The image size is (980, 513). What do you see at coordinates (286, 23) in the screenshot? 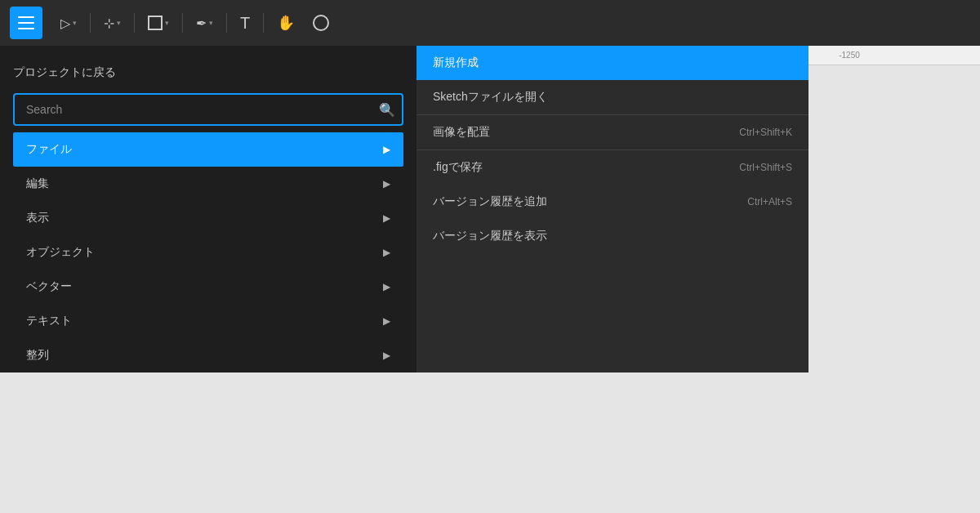
I see `hand-tool-btn: ✋` at bounding box center [286, 23].